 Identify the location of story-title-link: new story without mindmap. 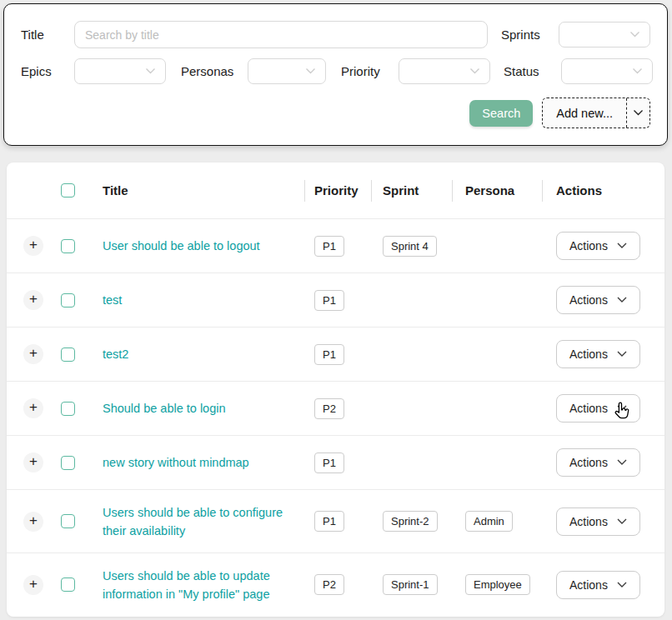
(176, 462).